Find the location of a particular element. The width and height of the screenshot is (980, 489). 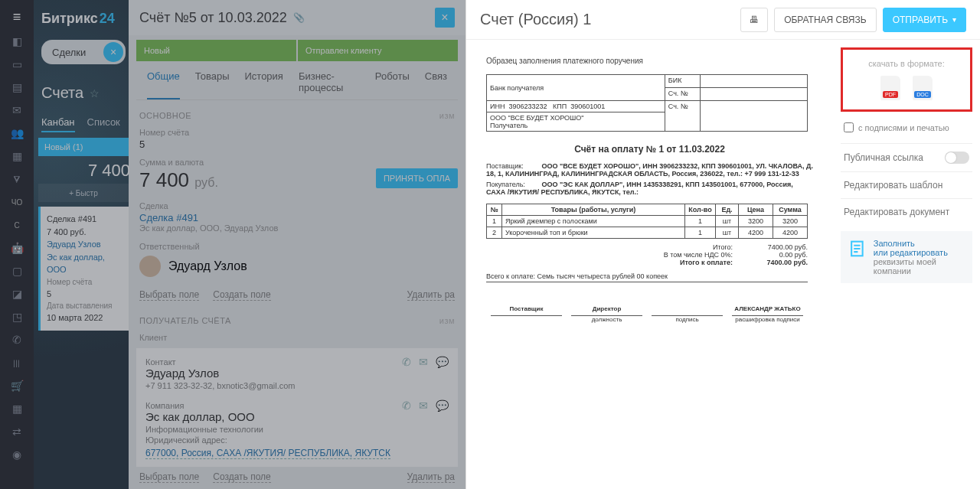

tab-kanban: Канбан is located at coordinates (58, 124).